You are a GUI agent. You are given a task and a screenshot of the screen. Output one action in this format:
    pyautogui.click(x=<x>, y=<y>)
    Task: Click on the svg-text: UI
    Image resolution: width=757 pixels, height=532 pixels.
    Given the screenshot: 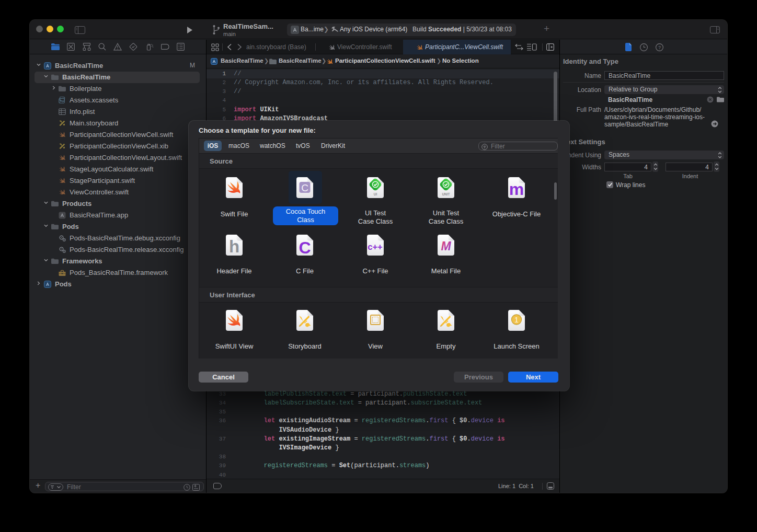 What is the action you would take?
    pyautogui.click(x=375, y=194)
    